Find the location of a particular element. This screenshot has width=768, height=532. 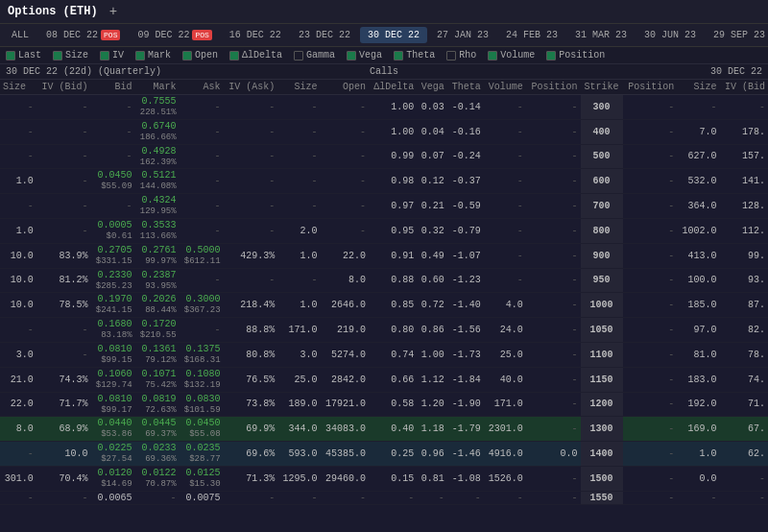

table-row: 301.070.4%0.0120$14.690.012270.87%0.0125… is located at coordinates (384, 478).